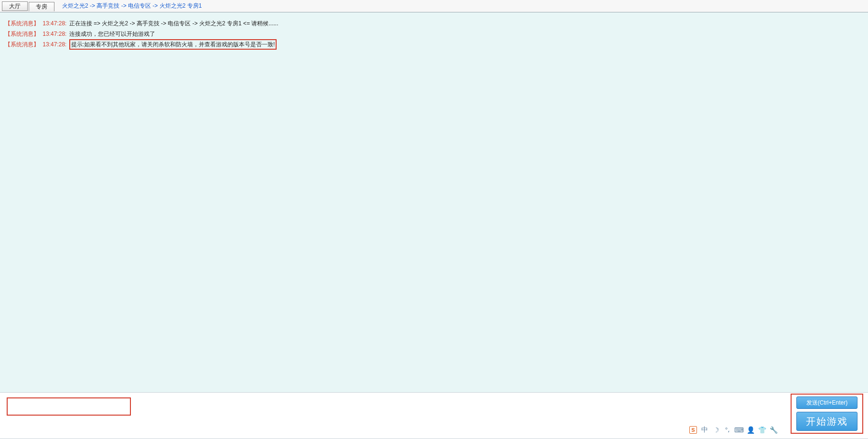 The height and width of the screenshot is (439, 868). Describe the element at coordinates (434, 416) in the screenshot. I see `input-bar: 发送(Ctrl+Enter) 开始游戏 S 中 ☽ °، ⌨ 👤 👕 🔧` at that location.